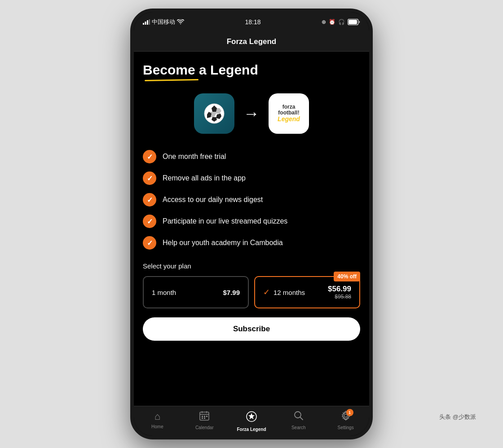 Image resolution: width=503 pixels, height=448 pixels. What do you see at coordinates (252, 42) in the screenshot?
I see `app-header: Forza Legend` at bounding box center [252, 42].